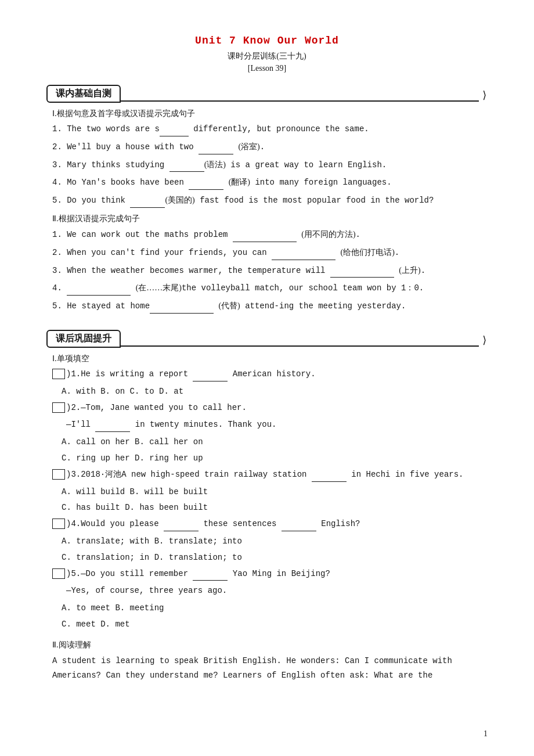 This screenshot has width=534, height=756. Describe the element at coordinates (59, 408) in the screenshot. I see `answer-box2` at that location.